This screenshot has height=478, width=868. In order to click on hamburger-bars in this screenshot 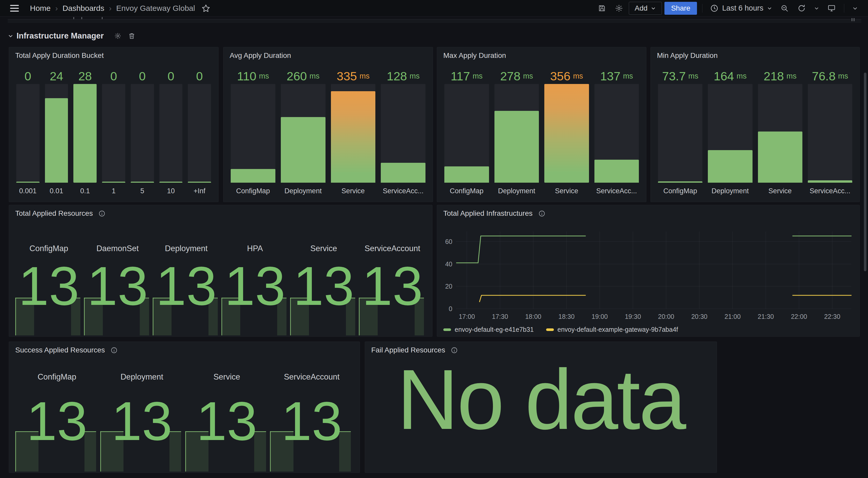, I will do `click(14, 8)`.